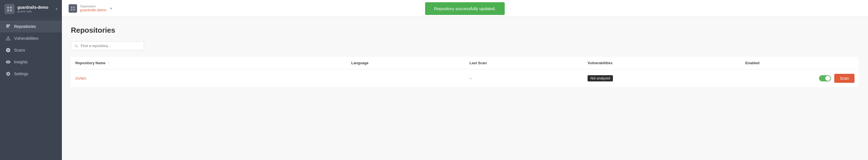 Image resolution: width=868 pixels, height=160 pixels. Describe the element at coordinates (21, 62) in the screenshot. I see `sidebar-item-insights-label: Insights` at that location.